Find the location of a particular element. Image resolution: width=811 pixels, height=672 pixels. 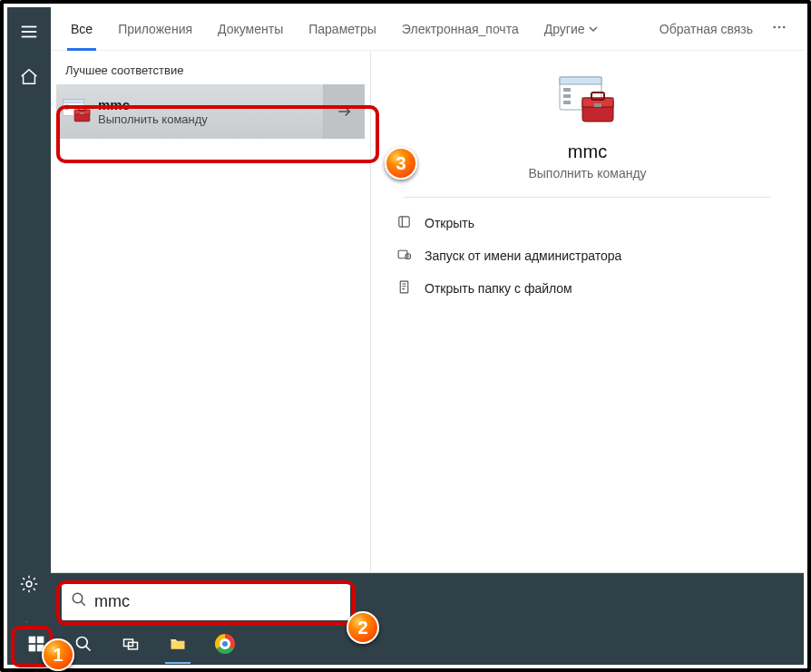

search-tabs: Все Приложения Документы Параметры Элект… is located at coordinates (427, 29).